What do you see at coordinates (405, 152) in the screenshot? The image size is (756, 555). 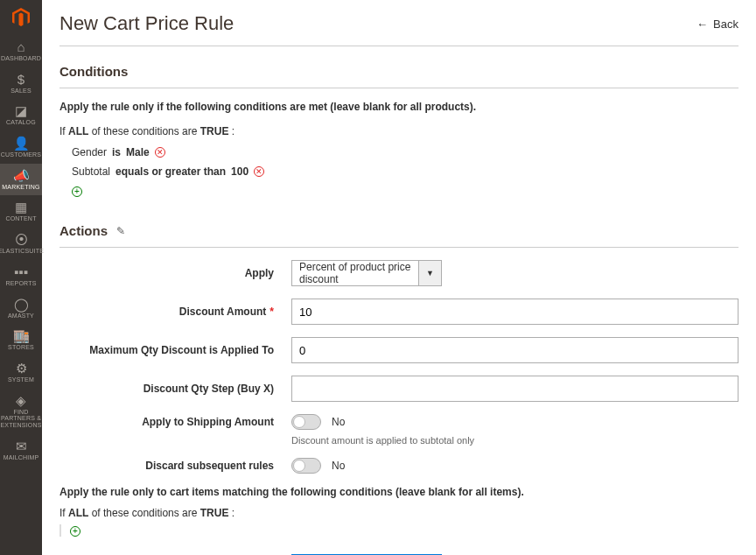 I see `condition-row: Gender is Male ✕` at bounding box center [405, 152].